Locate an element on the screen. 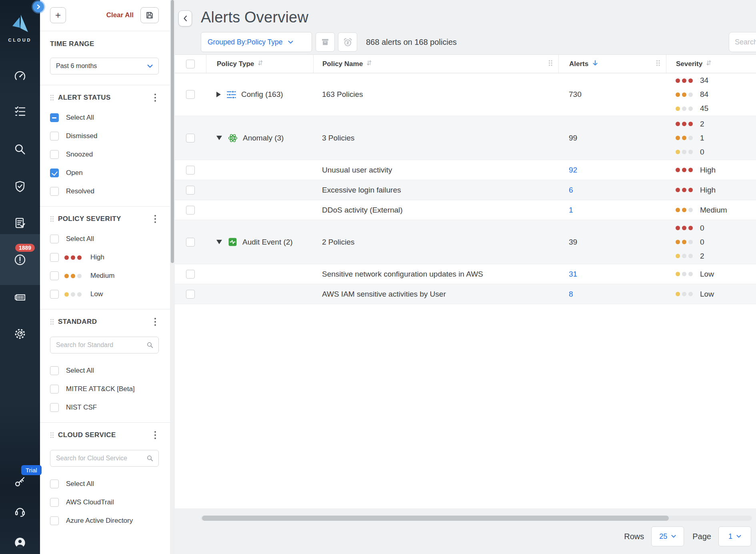 The width and height of the screenshot is (756, 554). filter-item-resolved: Resolved is located at coordinates (104, 191).